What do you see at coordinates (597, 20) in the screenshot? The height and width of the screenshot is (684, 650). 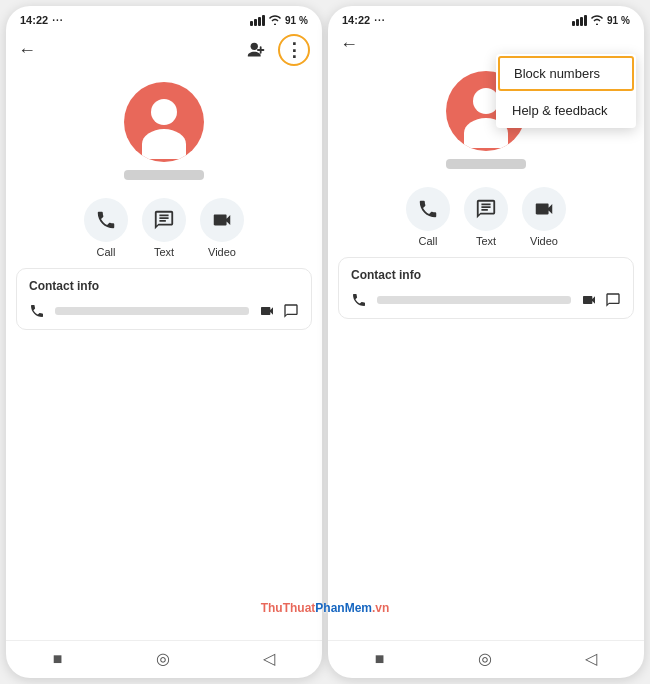 I see `wifi-icon-right` at bounding box center [597, 20].